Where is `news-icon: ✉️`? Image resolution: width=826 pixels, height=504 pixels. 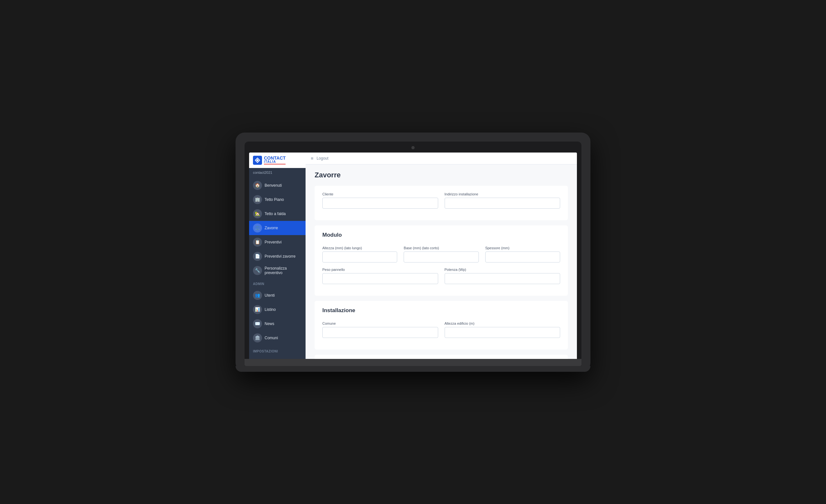 news-icon: ✉️ is located at coordinates (257, 324).